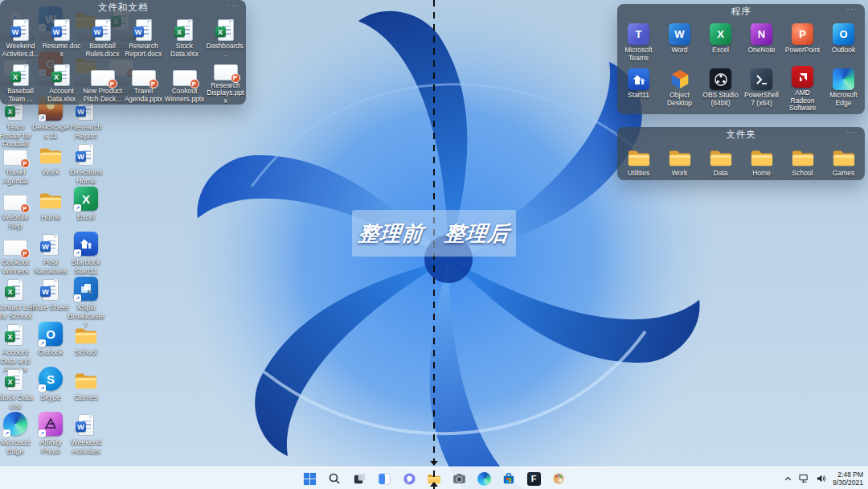  I want to click on desktop-icon-stardock-start11: ↗Stardock Start11, so click(86, 253).